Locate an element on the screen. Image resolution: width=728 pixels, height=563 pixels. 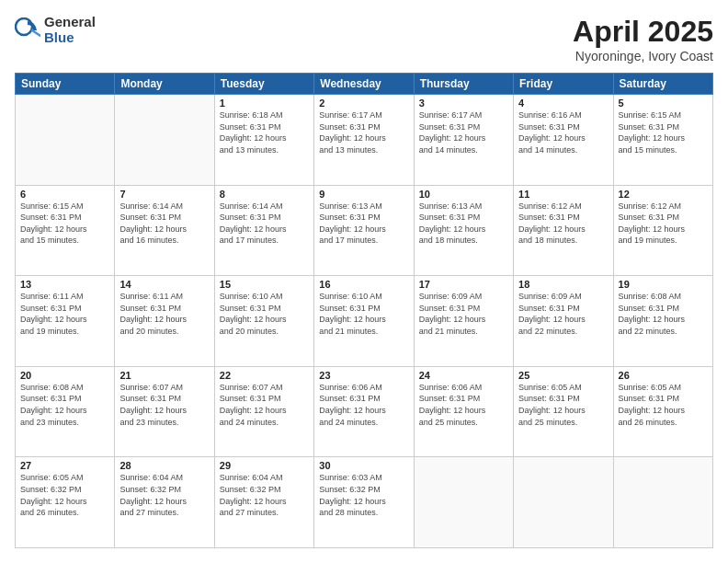
day-number: 10 is located at coordinates (463, 194).